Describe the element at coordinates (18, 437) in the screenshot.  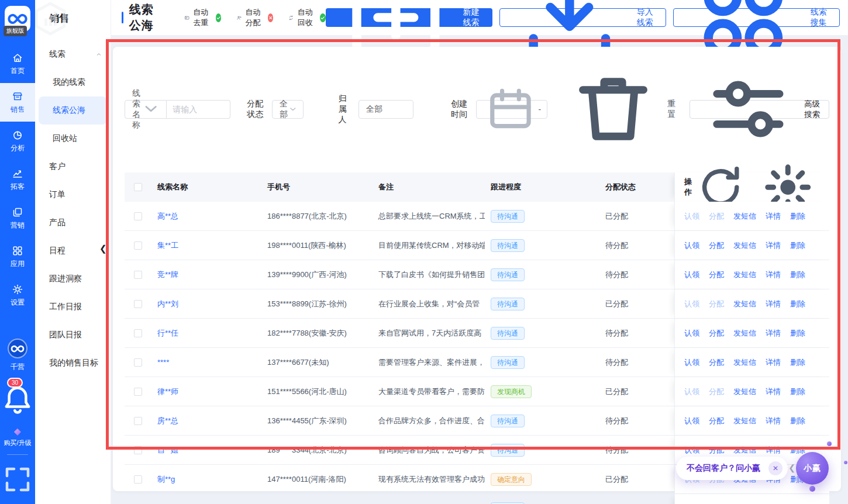
I see `buy-upgrade-button: ◆ 购买/升级` at that location.